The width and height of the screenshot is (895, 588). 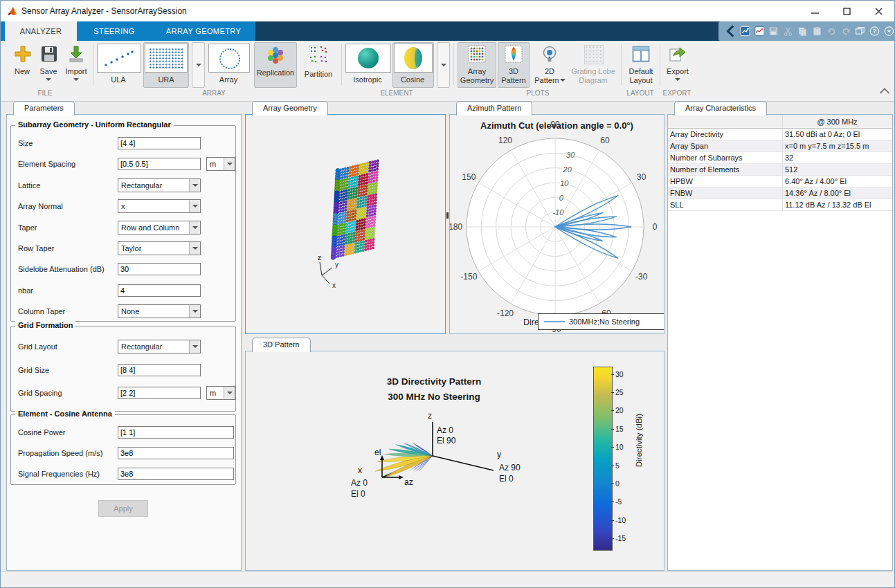 I want to click on table-row-number-of-elements: Number of Elements512, so click(x=780, y=170).